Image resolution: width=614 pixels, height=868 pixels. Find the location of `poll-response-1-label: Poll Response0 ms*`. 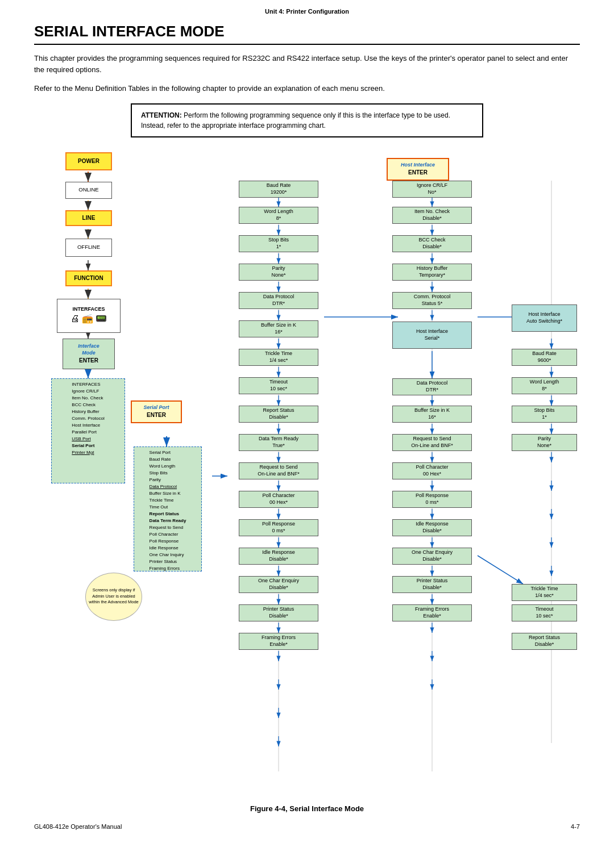

poll-response-1-label: Poll Response0 ms* is located at coordinates (279, 527).